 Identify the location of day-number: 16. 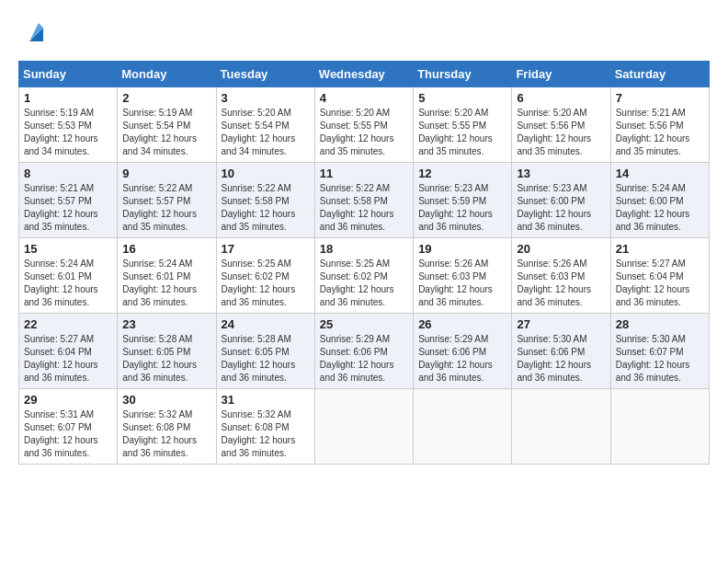
(166, 248).